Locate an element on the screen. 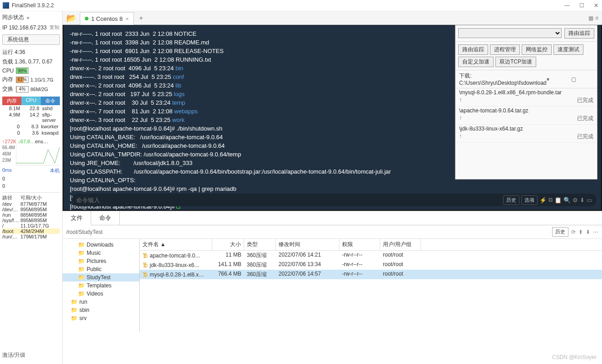 The image size is (602, 364). copy-ip-button: 复制 is located at coordinates (54, 27).